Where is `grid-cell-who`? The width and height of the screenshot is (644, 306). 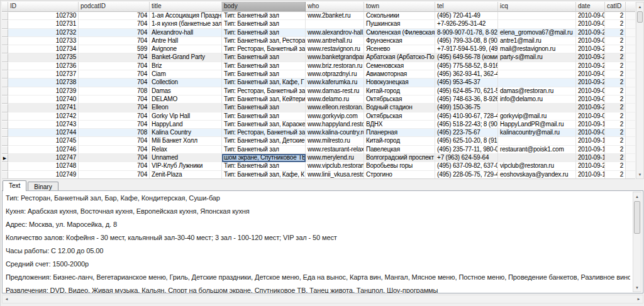 grid-cell-who is located at coordinates (335, 24).